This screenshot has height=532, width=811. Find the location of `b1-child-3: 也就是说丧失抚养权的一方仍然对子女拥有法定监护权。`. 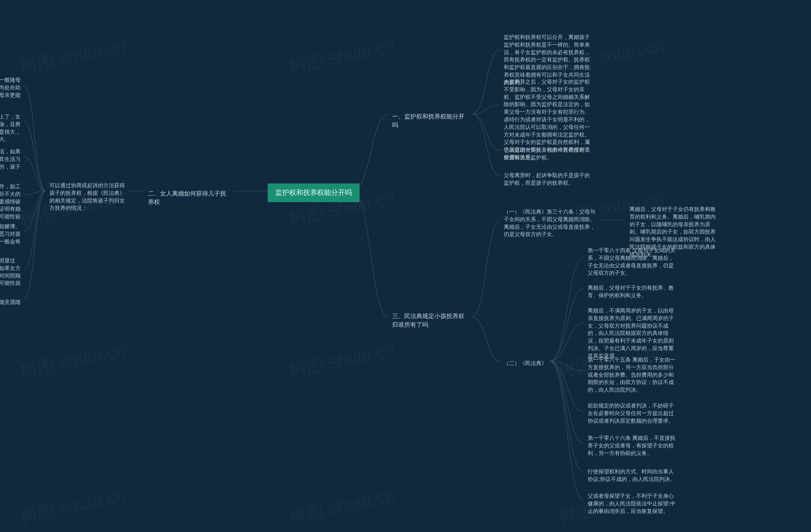

b1-child-3: 也就是说丧失抚养权的一方仍然对子女拥有法定监护权。 is located at coordinates (549, 154).